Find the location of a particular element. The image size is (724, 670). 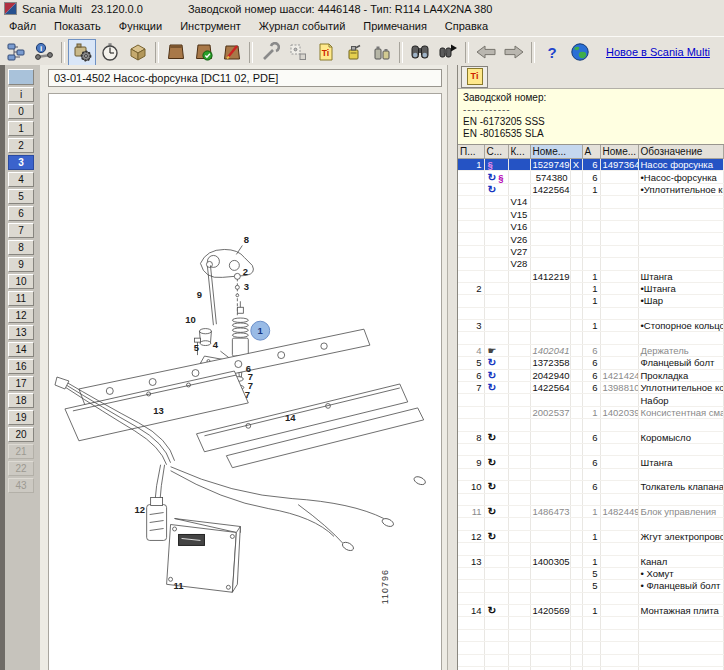

table-row: Набор is located at coordinates (591, 400).